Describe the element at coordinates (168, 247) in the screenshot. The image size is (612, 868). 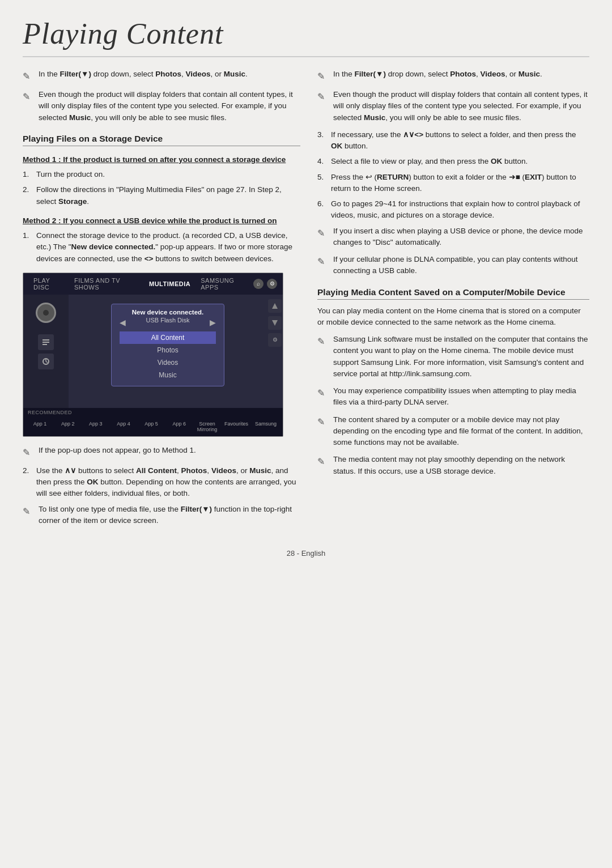
I see `step-text: Connect the storage device to the produc…` at that location.